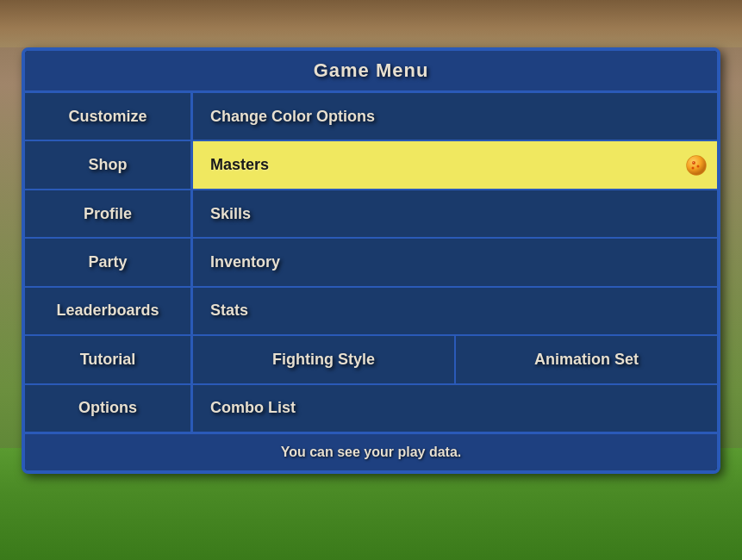 The width and height of the screenshot is (742, 560). What do you see at coordinates (324, 359) in the screenshot?
I see `cell-fighting-style: Fighting Style` at bounding box center [324, 359].